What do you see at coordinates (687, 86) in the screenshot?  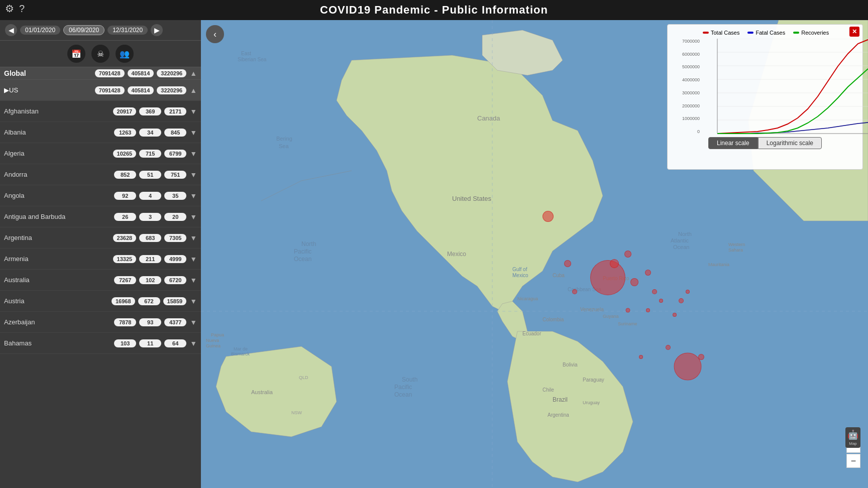 I see `y-axis-labels: 7000000 6000000 5000000 4000000 3000000 …` at bounding box center [687, 86].